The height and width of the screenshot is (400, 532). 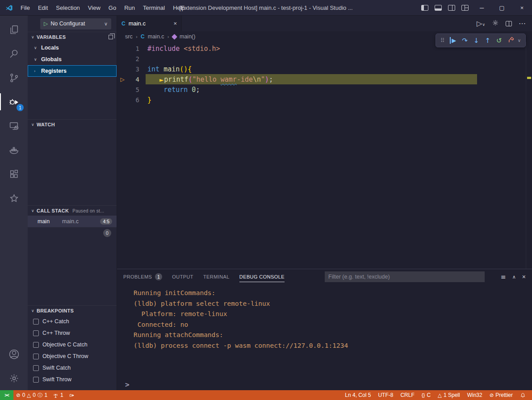 I want to click on restart-button: ↺, so click(x=499, y=41).